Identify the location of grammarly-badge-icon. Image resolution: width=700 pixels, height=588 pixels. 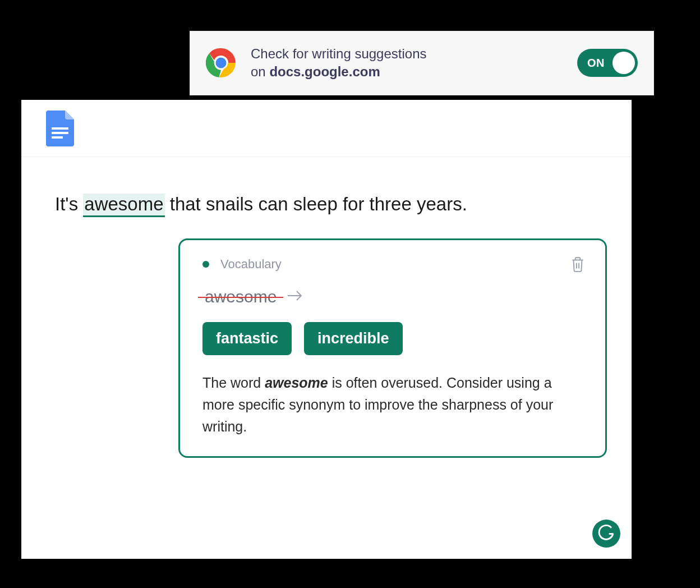
(606, 534).